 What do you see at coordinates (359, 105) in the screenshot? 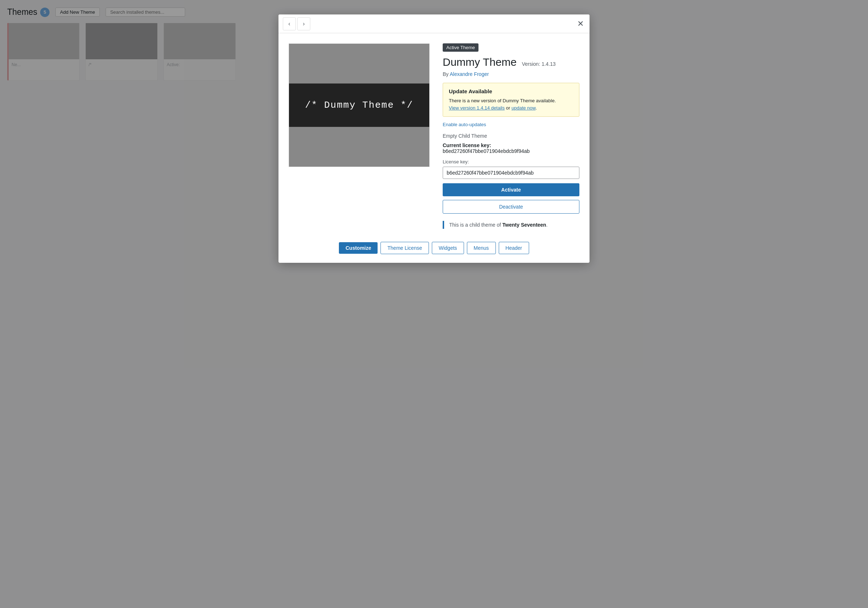
I see `preview-middle-section: /* Dummy Theme */` at bounding box center [359, 105].